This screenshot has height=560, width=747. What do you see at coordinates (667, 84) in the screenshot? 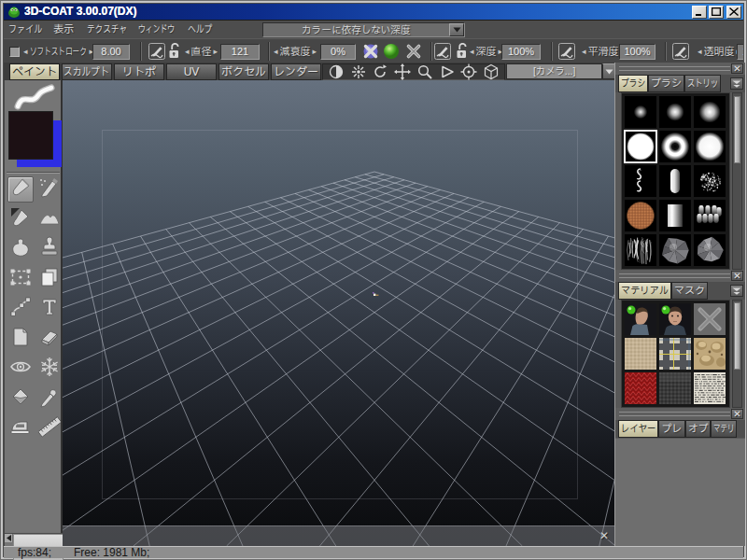
I see `brush-tab-1: ブラシ` at bounding box center [667, 84].